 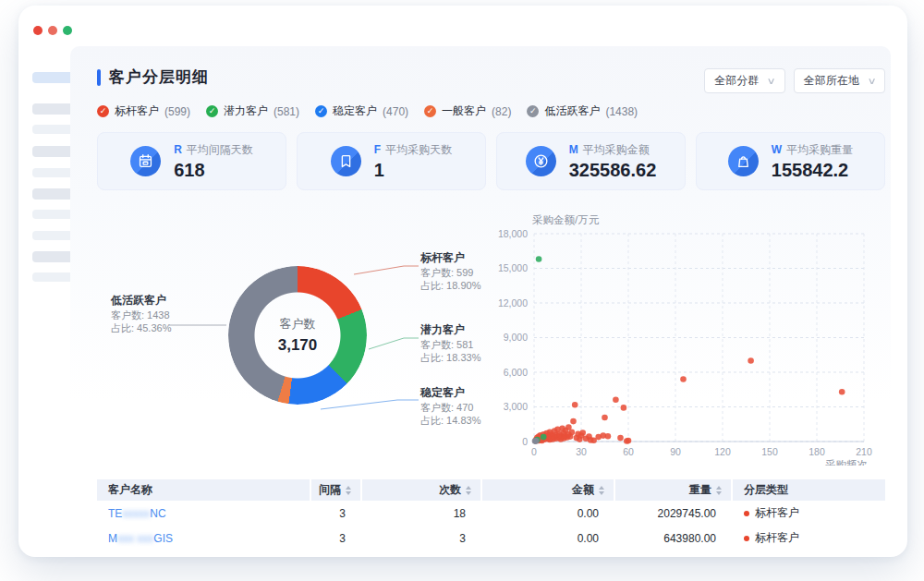 I want to click on legend-count: (599), so click(x=177, y=112).